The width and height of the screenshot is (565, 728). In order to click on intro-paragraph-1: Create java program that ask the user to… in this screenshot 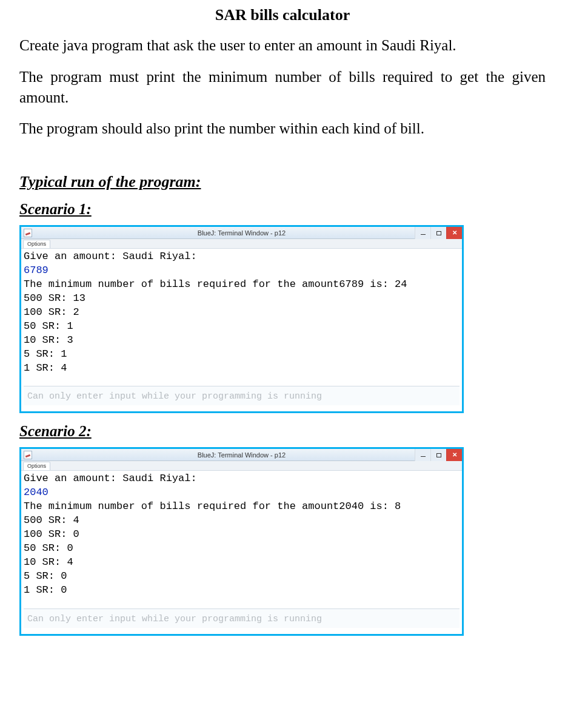, I will do `click(282, 46)`.